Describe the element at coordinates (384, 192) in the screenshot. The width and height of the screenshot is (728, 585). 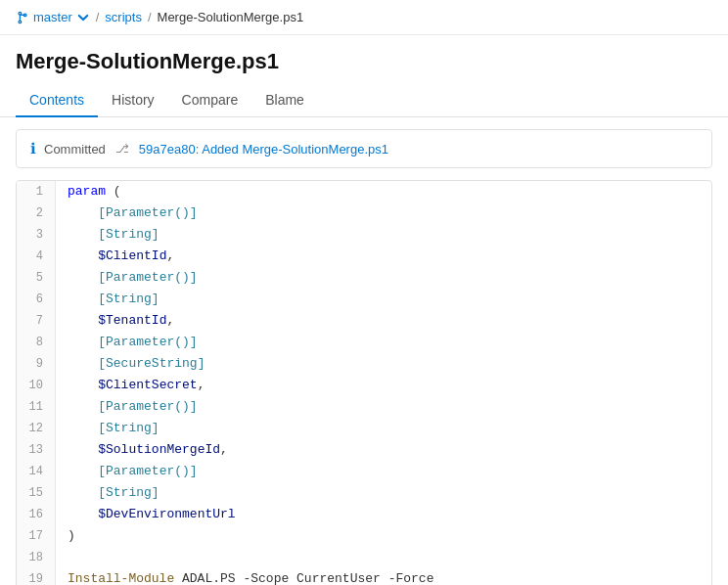
I see `line-content: param (` at that location.